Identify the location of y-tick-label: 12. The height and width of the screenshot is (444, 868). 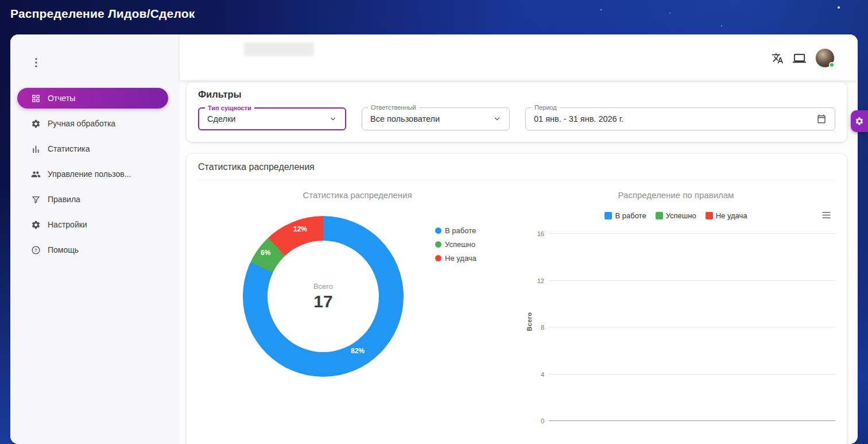
(536, 281).